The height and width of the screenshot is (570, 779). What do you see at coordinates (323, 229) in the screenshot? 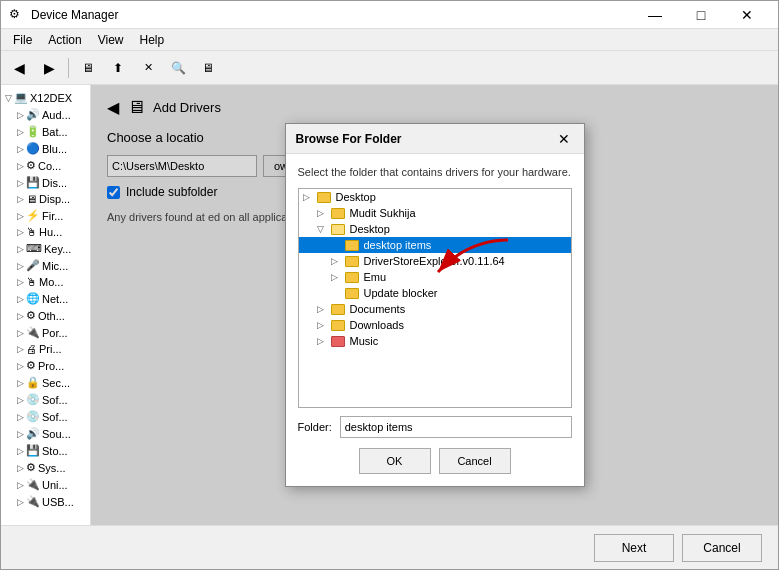
I see `expand-icon: ▽` at bounding box center [323, 229].